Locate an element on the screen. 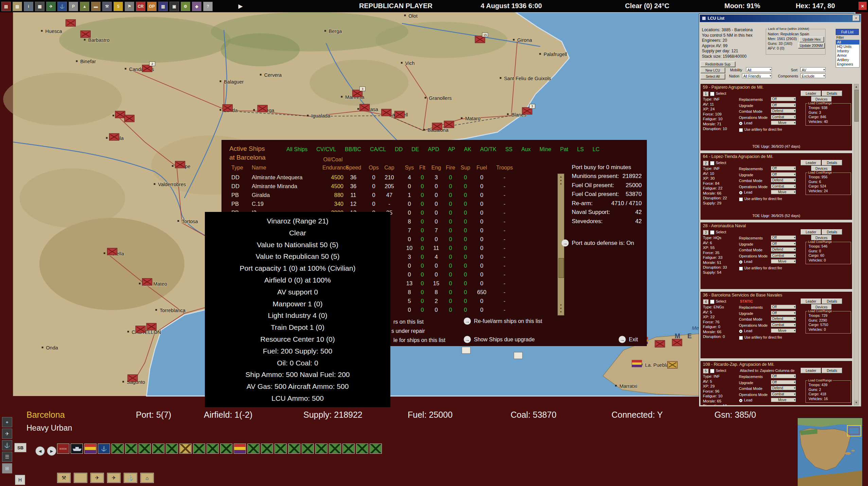 Image resolution: width=868 pixels, height=486 pixels. hex-info-button: H is located at coordinates (20, 480).